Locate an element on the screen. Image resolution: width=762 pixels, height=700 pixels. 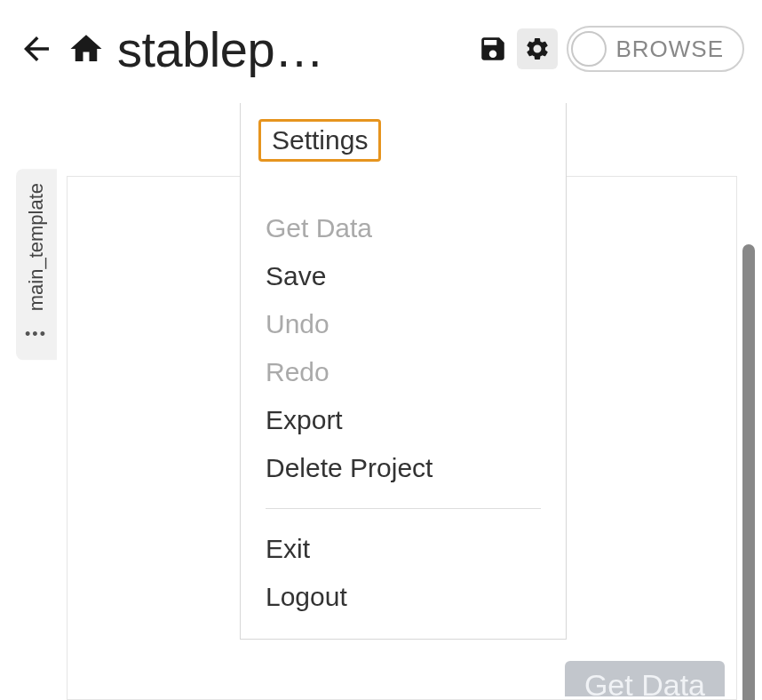
menu-item-settings: Settings is located at coordinates (320, 140).